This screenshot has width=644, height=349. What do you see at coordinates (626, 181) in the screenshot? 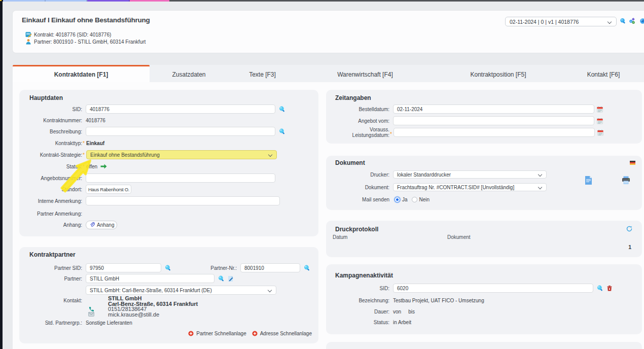
I see `printer-icon` at bounding box center [626, 181].